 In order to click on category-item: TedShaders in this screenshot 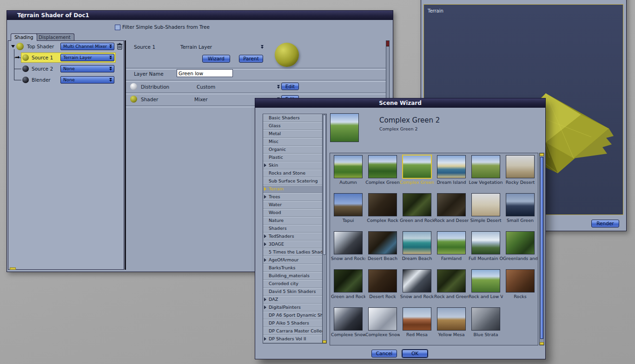, I will do `click(293, 237)`.